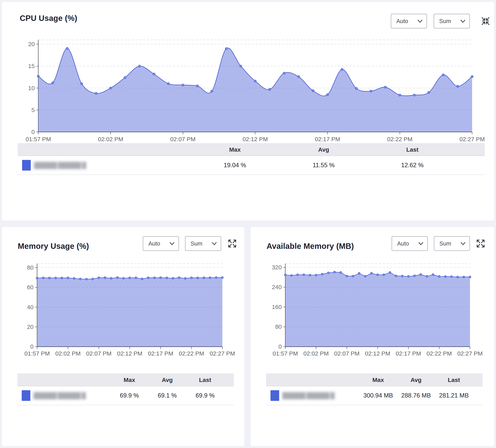 This screenshot has height=448, width=496. Describe the element at coordinates (454, 395) in the screenshot. I see `last-value: 281.21 MB` at that location.